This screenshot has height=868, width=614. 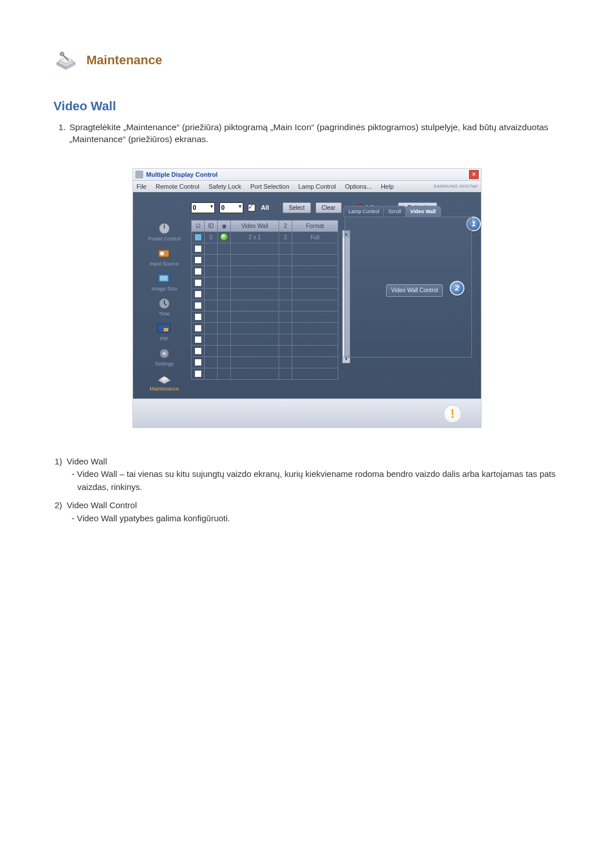 What do you see at coordinates (358, 186) in the screenshot?
I see `menu-options: Options...` at bounding box center [358, 186].